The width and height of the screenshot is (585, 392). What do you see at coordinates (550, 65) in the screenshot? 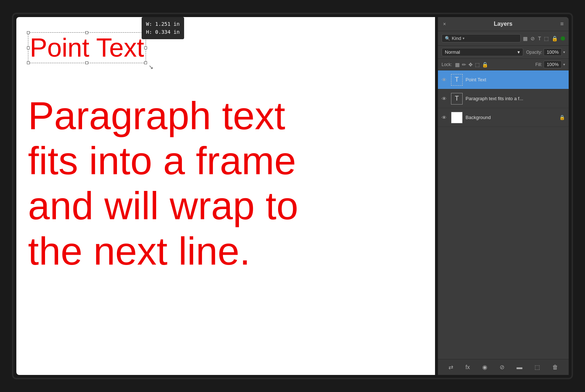
I see `fill-section: Fill: 100% ▾` at bounding box center [550, 65].